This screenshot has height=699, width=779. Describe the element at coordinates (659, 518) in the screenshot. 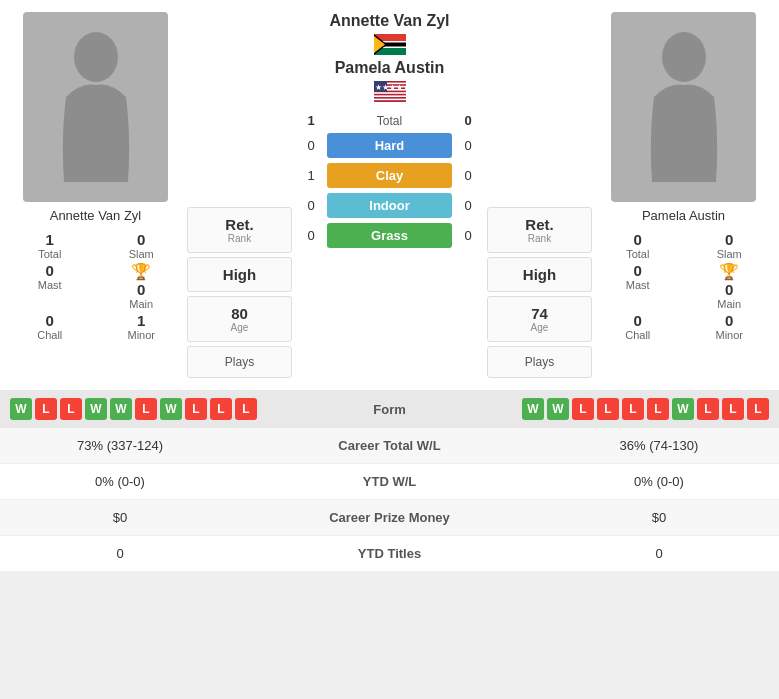

I see `stats-right-value: $0` at that location.